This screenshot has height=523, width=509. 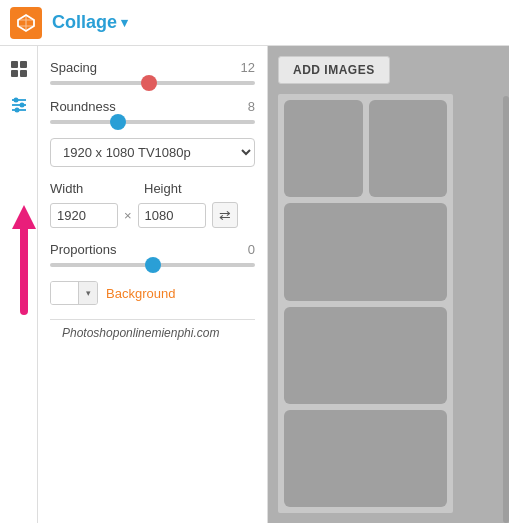 I want to click on height-input, so click(x=172, y=216).